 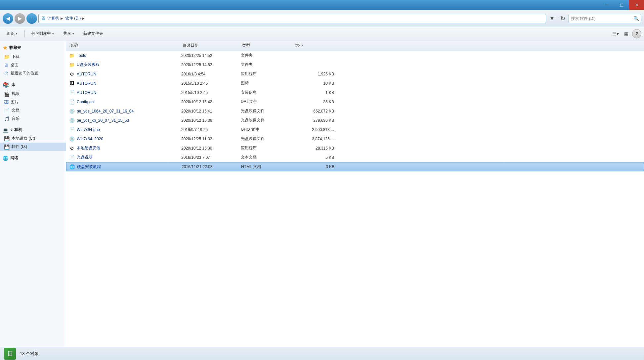 I want to click on help-button: ?, so click(x=637, y=34).